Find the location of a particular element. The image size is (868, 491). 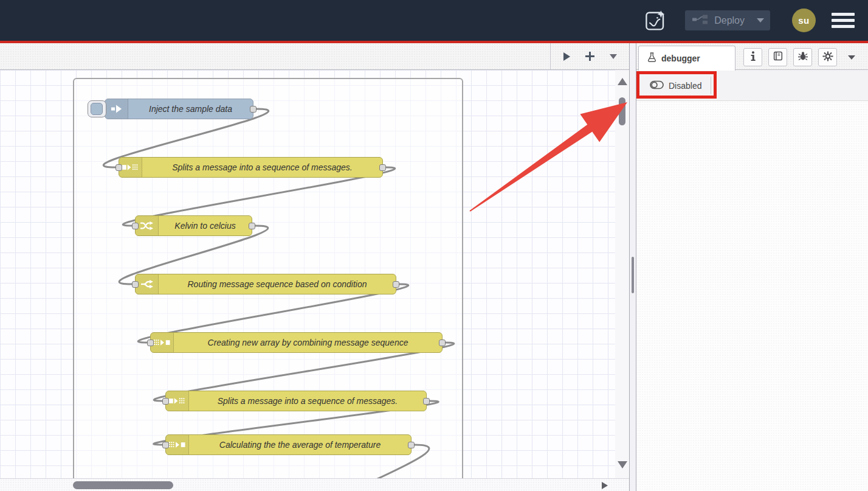

sidebar-tabs-chevron is located at coordinates (852, 57).